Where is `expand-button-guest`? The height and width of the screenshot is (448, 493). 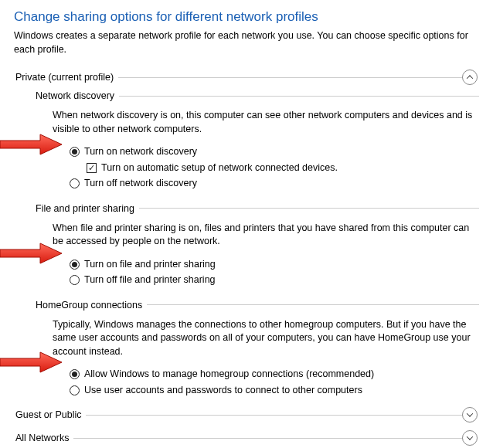
expand-button-guest is located at coordinates (470, 415).